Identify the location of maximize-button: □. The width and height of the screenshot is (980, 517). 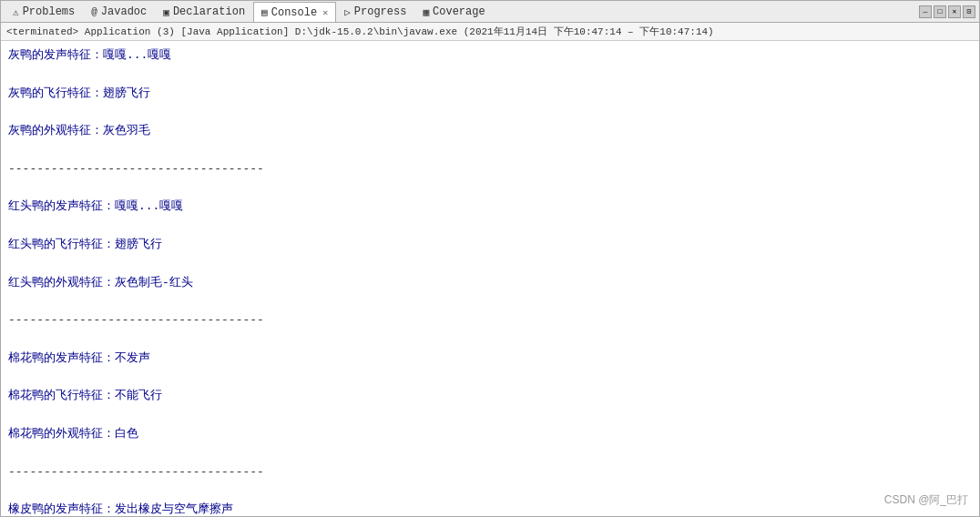
(940, 12).